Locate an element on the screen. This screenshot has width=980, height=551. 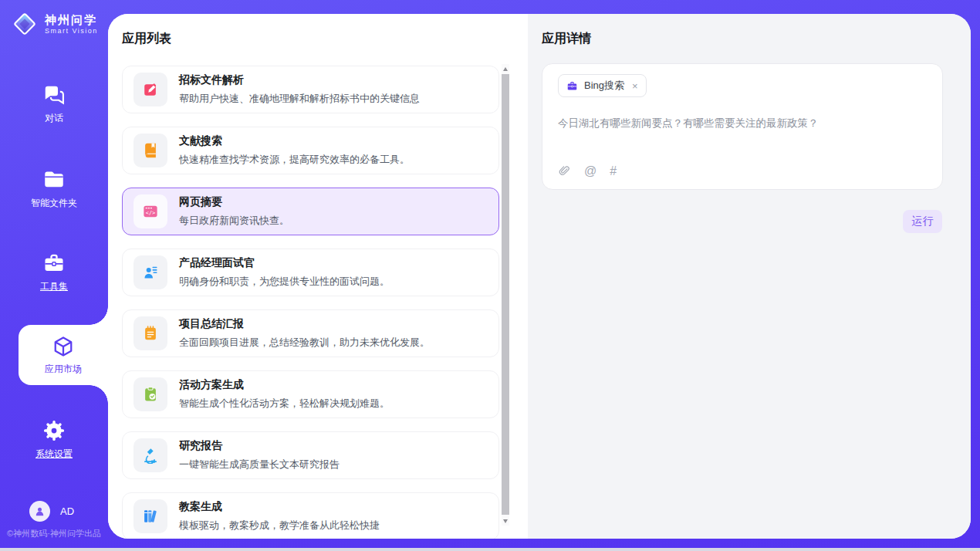
folder-icon is located at coordinates (54, 180).